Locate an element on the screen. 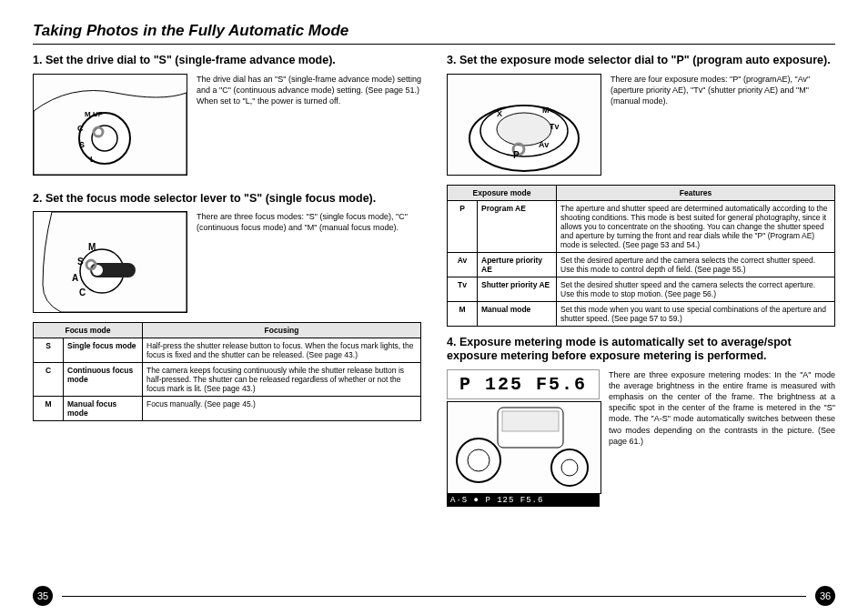 The width and height of the screenshot is (868, 615). exp-row-desc: Set the desired shutter speed and the ca… is located at coordinates (696, 289).